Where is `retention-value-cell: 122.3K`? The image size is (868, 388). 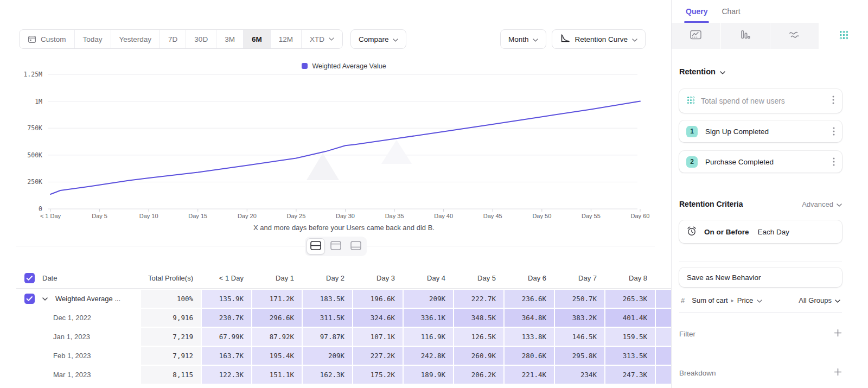
retention-value-cell: 122.3K is located at coordinates (226, 374).